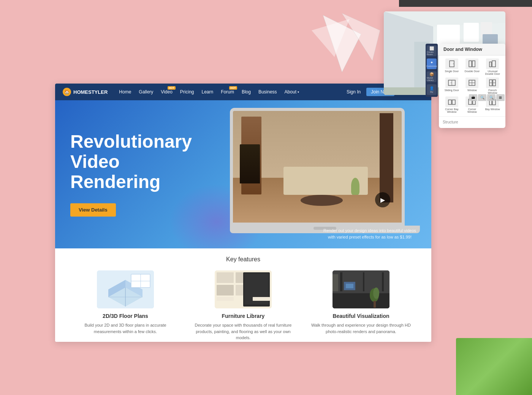 This screenshot has width=532, height=395. What do you see at coordinates (432, 92) in the screenshot?
I see `my-label: My` at bounding box center [432, 92].